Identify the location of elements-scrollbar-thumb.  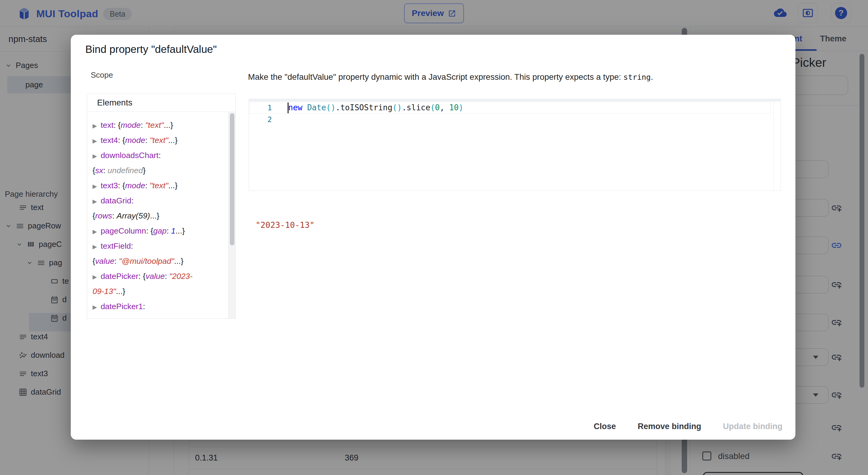
(232, 179).